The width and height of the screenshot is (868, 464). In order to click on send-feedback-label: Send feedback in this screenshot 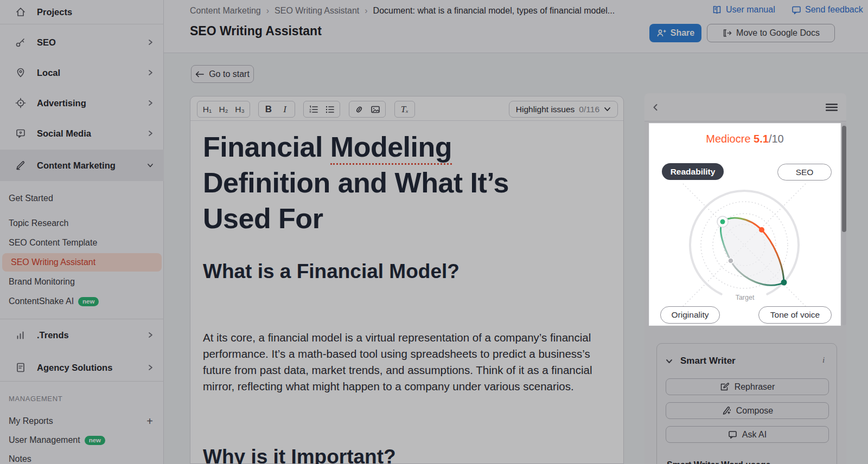, I will do `click(834, 10)`.